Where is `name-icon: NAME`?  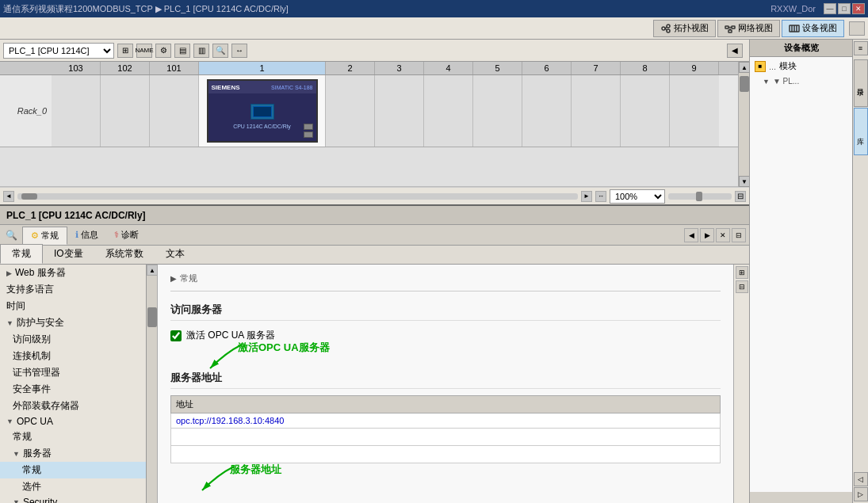 name-icon: NAME is located at coordinates (144, 51).